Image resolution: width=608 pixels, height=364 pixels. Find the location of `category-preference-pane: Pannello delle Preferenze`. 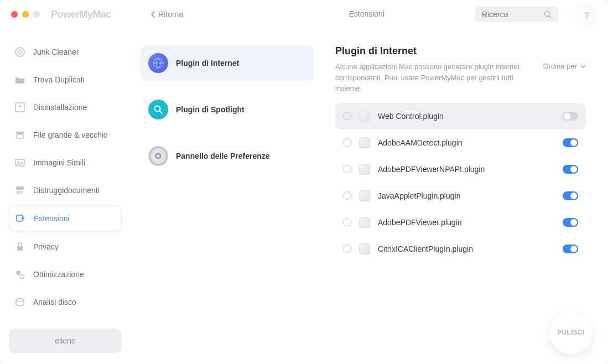

category-preference-pane: Pannello delle Preferenze is located at coordinates (227, 156).